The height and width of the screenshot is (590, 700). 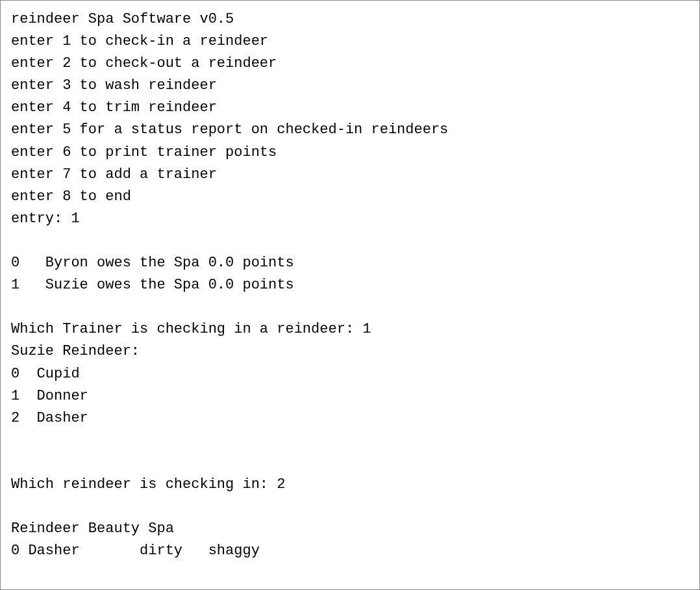 I want to click on terminal-line: 1 Donner, so click(x=350, y=396).